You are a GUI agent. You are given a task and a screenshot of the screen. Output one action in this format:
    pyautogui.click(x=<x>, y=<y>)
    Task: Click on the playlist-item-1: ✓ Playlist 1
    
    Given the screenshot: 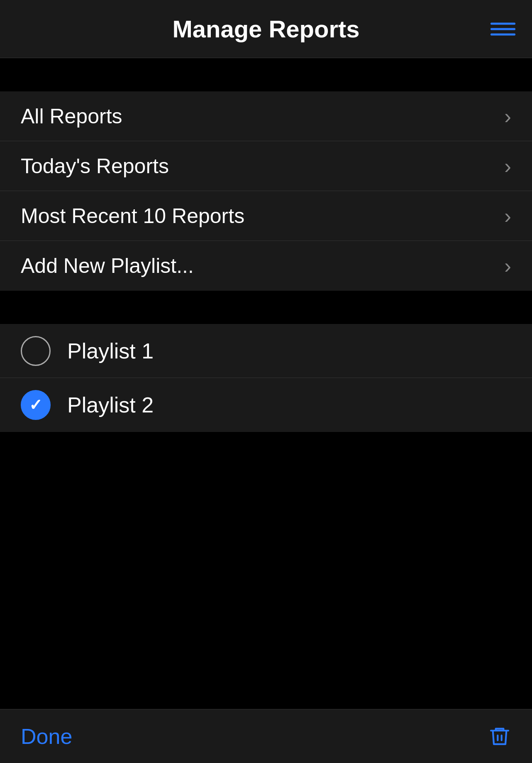 What is the action you would take?
    pyautogui.click(x=266, y=351)
    